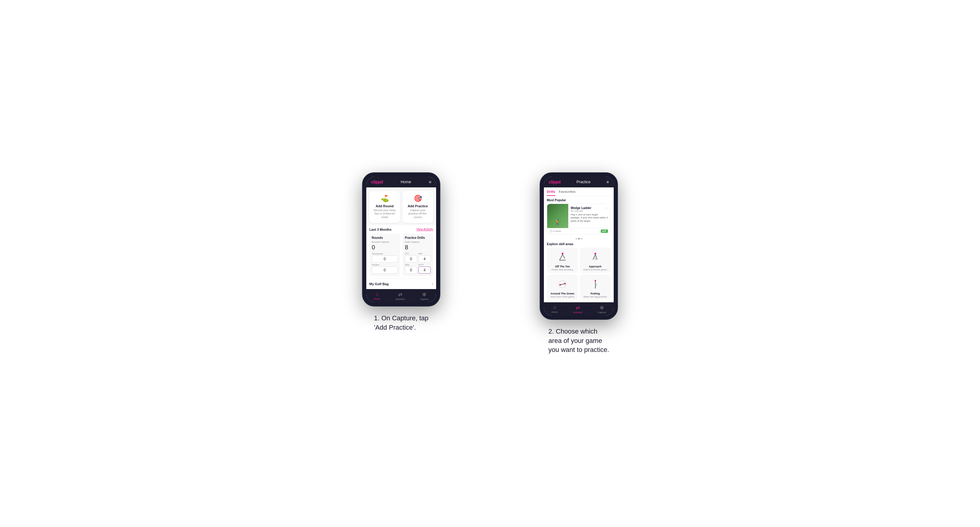 This screenshot has width=980, height=527. Describe the element at coordinates (584, 182) in the screenshot. I see `phone2-header-title: Practice` at that location.